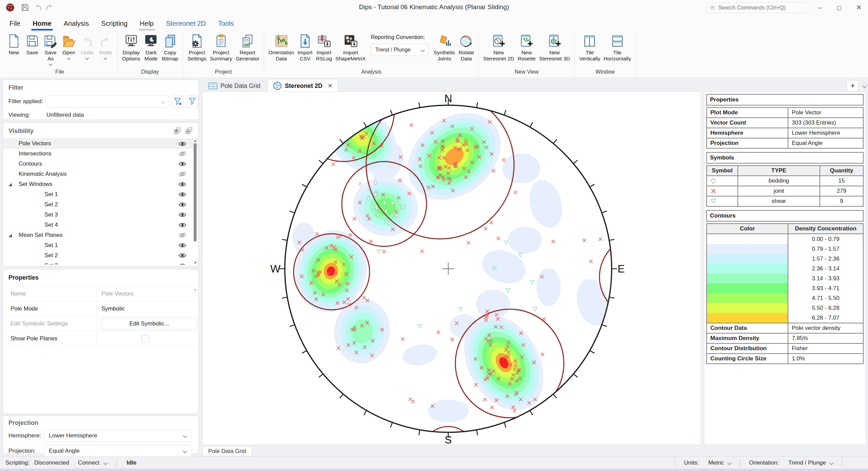 The image size is (868, 471). I want to click on project-settings-button: Project Settings, so click(197, 48).